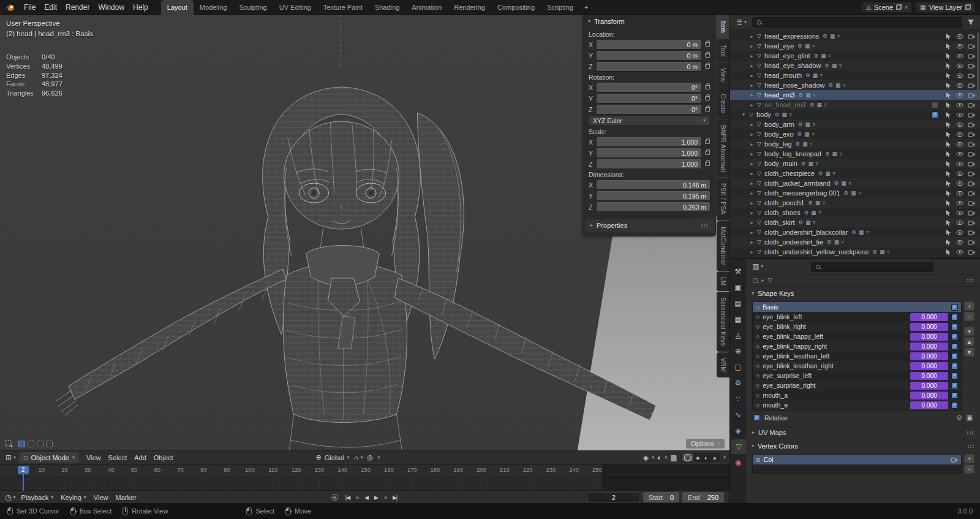 This screenshot has height=519, width=980. I want to click on workspace-tab: Animation, so click(426, 7).